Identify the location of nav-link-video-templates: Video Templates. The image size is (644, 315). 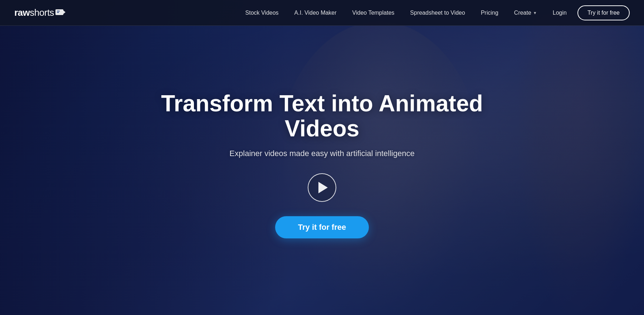
(374, 13).